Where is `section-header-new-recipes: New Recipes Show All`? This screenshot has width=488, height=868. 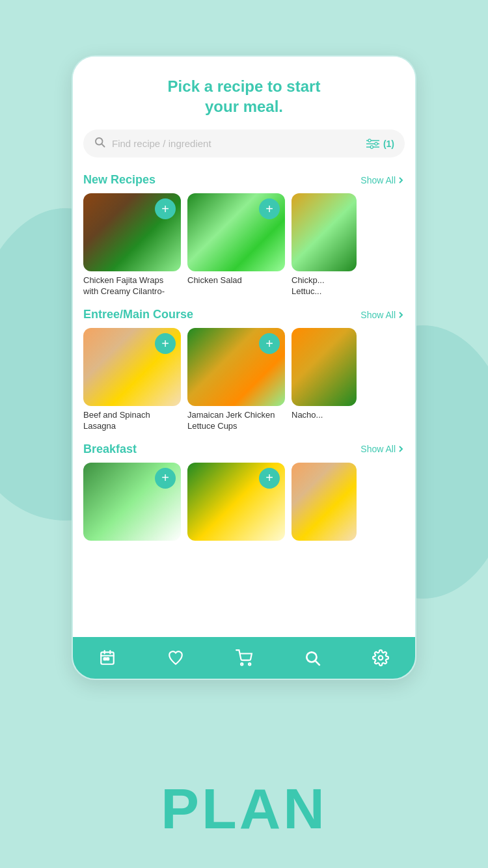
section-header-new-recipes: New Recipes Show All is located at coordinates (244, 181).